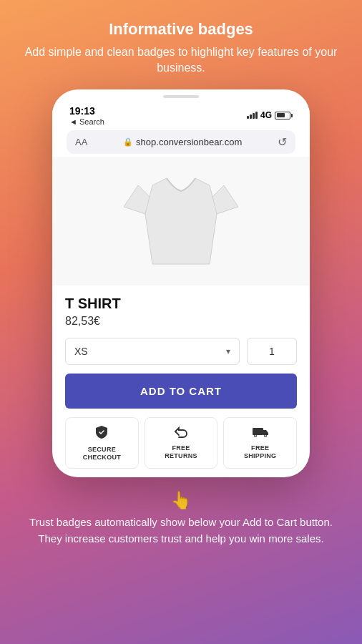 Image resolution: width=362 pixels, height=644 pixels. Describe the element at coordinates (181, 519) in the screenshot. I see `footer-section: 👆 Trust badges automatically show below …` at that location.